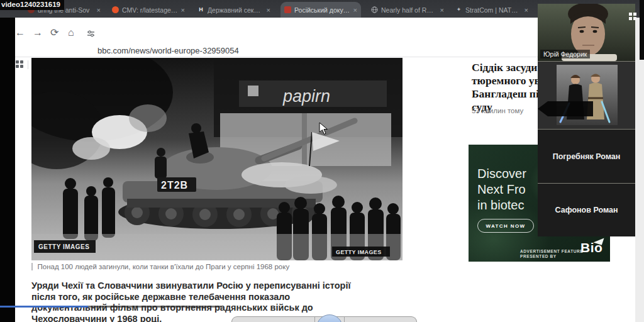  I want to click on bio-logo: Bio, so click(591, 248).